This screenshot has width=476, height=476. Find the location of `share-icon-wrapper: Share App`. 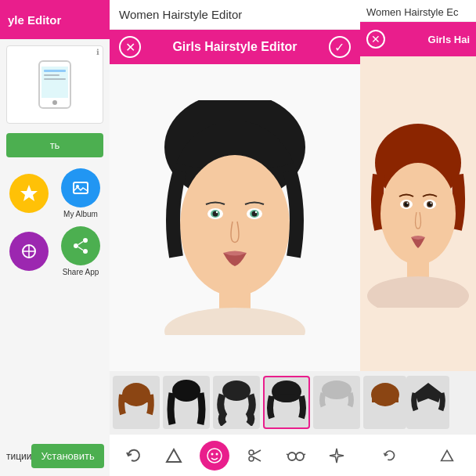

share-icon-wrapper: Share App is located at coordinates (81, 251).